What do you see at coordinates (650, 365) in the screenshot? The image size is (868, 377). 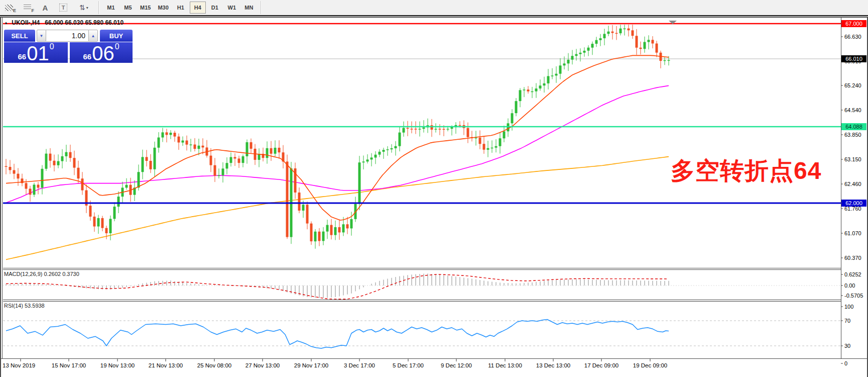 I see `svg-text: 19 Dec 09:00` at bounding box center [650, 365].